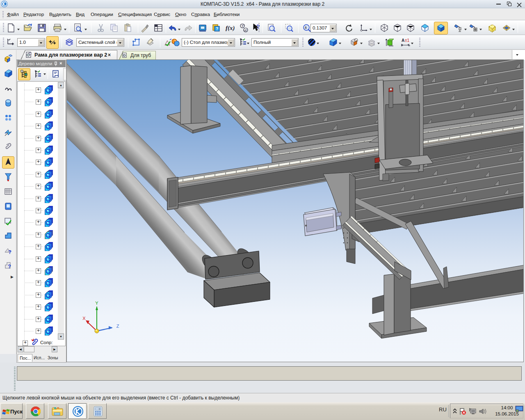  I want to click on svg-text: 1, so click(243, 26).